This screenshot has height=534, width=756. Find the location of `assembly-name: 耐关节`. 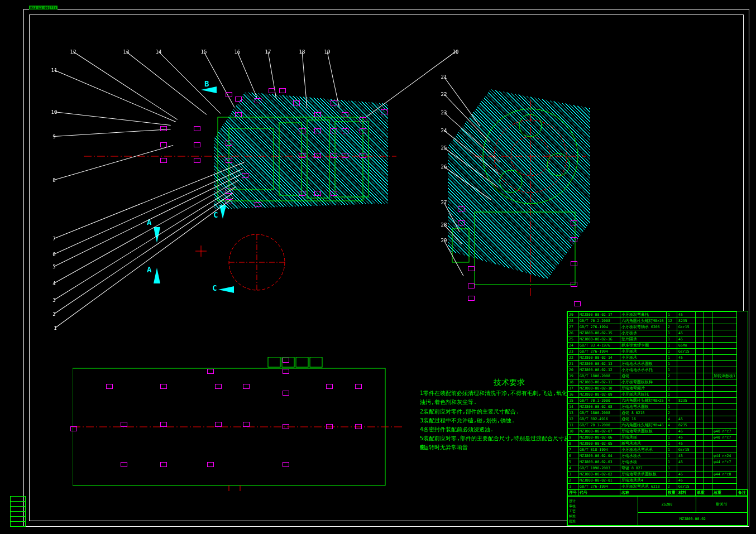

assembly-name: 耐关节 is located at coordinates (722, 504).